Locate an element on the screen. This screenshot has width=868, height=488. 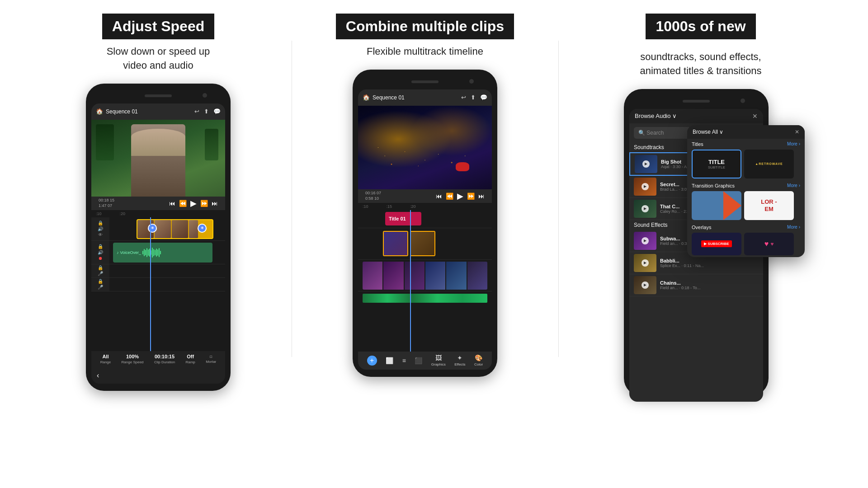
subscribe-button-overlay: ▶ SUBSCRIBE is located at coordinates (716, 244).